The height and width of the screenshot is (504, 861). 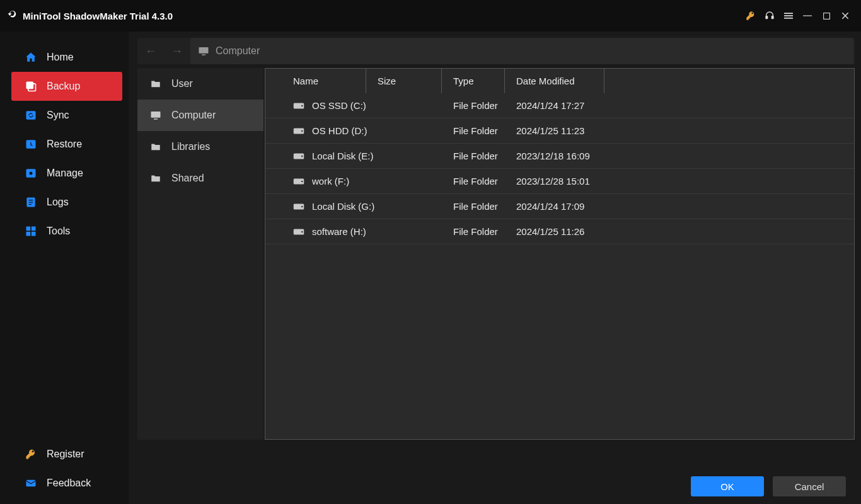 What do you see at coordinates (31, 57) in the screenshot?
I see `home-icon` at bounding box center [31, 57].